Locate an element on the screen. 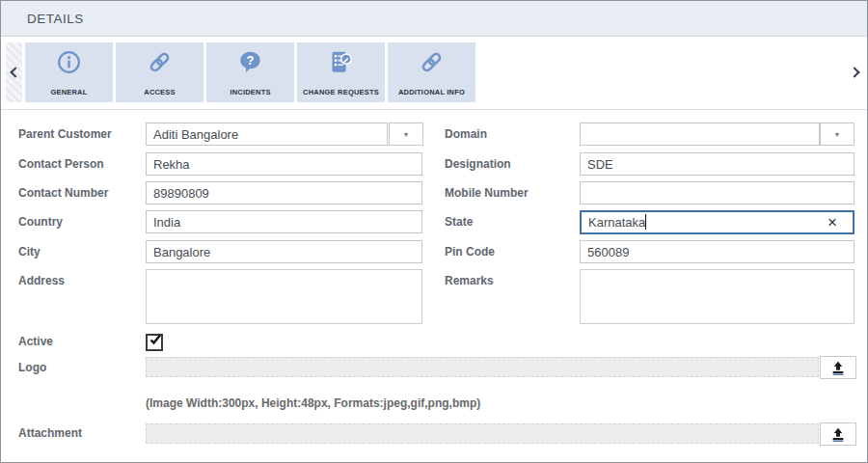  tabs-scroll-left-button is located at coordinates (14, 72).